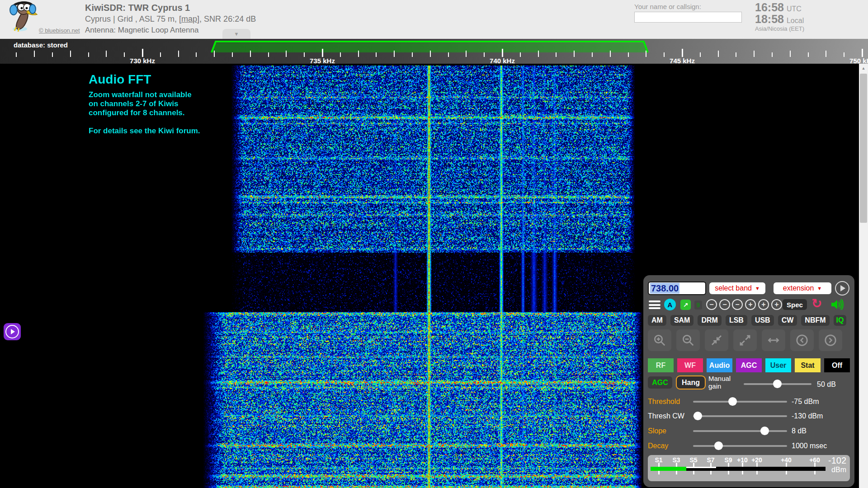 This screenshot has width=868, height=488. I want to click on decay-slider, so click(740, 446).